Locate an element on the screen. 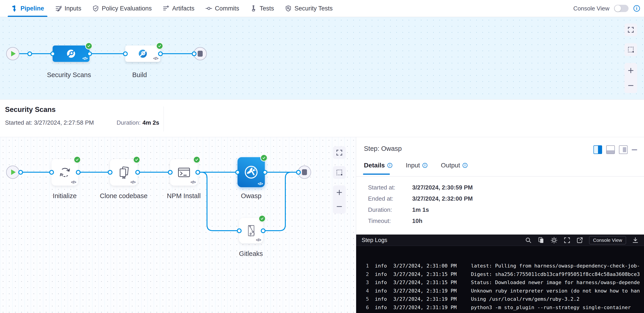 The width and height of the screenshot is (644, 313). stage-label: Security Scans is located at coordinates (69, 75).